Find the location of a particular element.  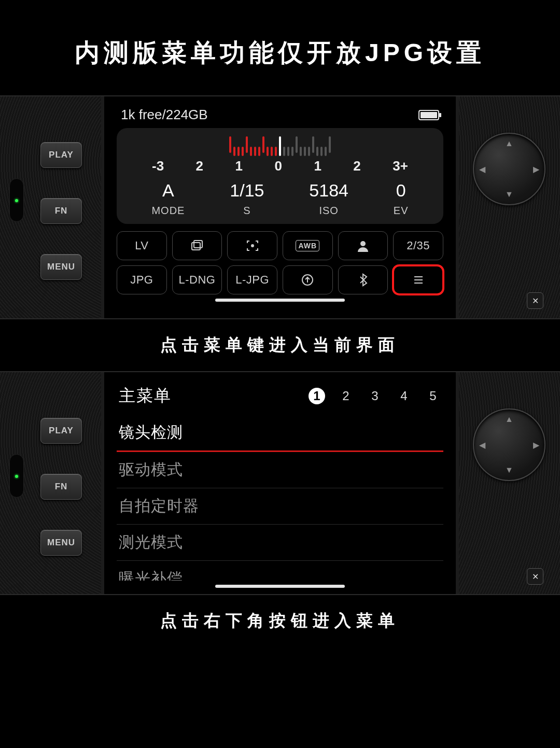

battery-icon is located at coordinates (429, 115).